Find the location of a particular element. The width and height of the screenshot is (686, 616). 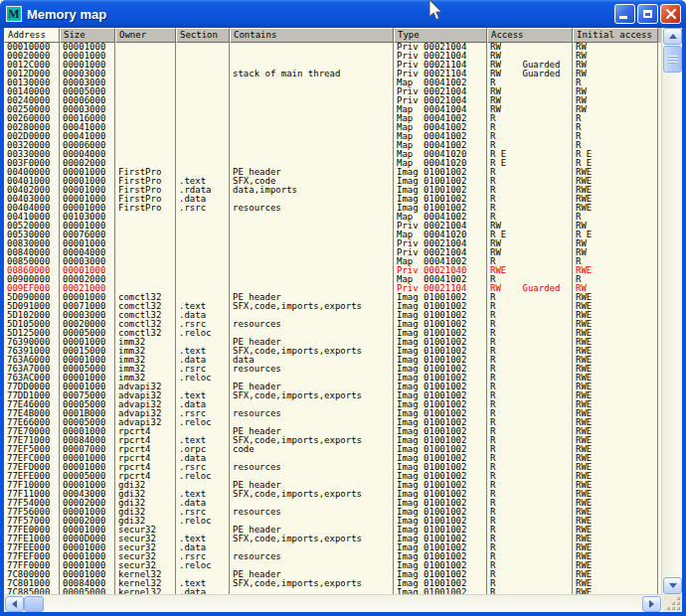

table-row: 77F5600000001000gdi32.rsrcresourcesImag … is located at coordinates (332, 513).